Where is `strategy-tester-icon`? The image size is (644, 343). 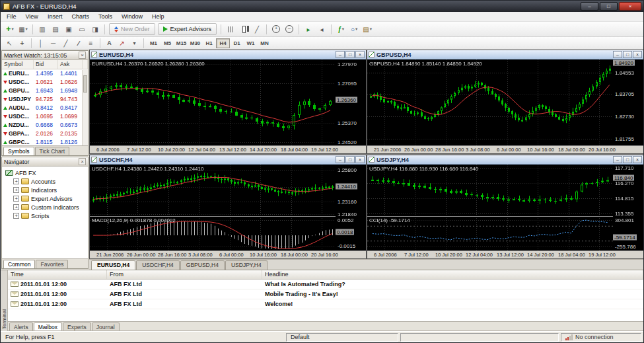 strategy-tester-icon is located at coordinates (95, 29).